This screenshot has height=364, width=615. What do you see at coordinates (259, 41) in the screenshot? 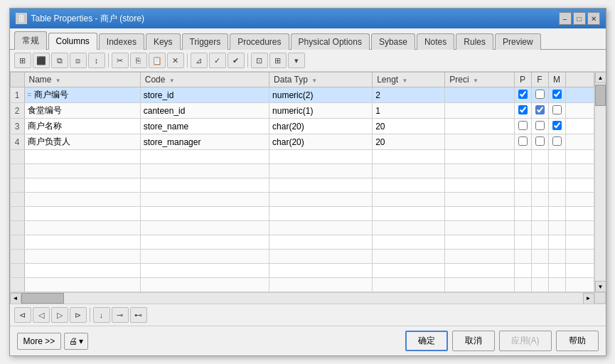
I see `tab-procedures: Procedures` at bounding box center [259, 41].